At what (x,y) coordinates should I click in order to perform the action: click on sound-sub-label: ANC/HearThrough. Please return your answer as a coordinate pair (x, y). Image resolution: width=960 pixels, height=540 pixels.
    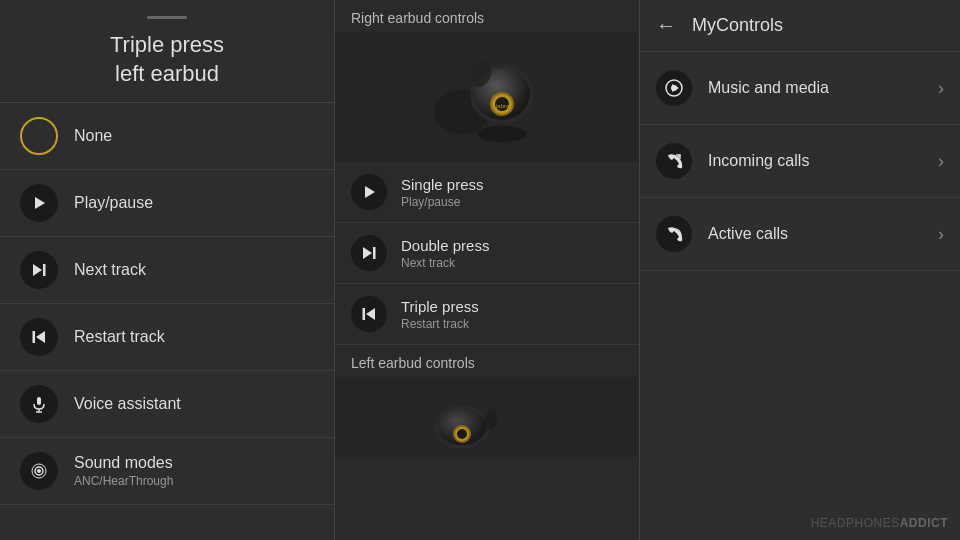
    Looking at the image, I should click on (124, 481).